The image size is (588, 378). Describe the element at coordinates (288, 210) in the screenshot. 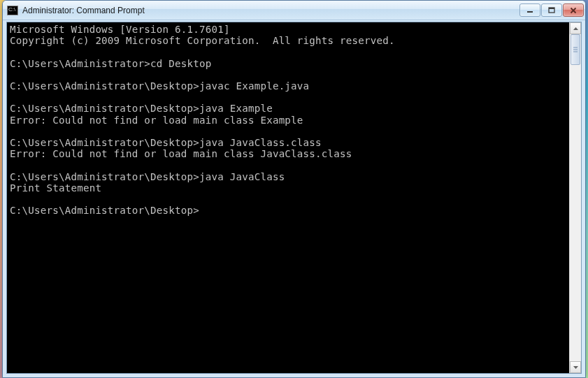

I see `terminal-line: C:\Users\Administrator\Desktop>` at that location.